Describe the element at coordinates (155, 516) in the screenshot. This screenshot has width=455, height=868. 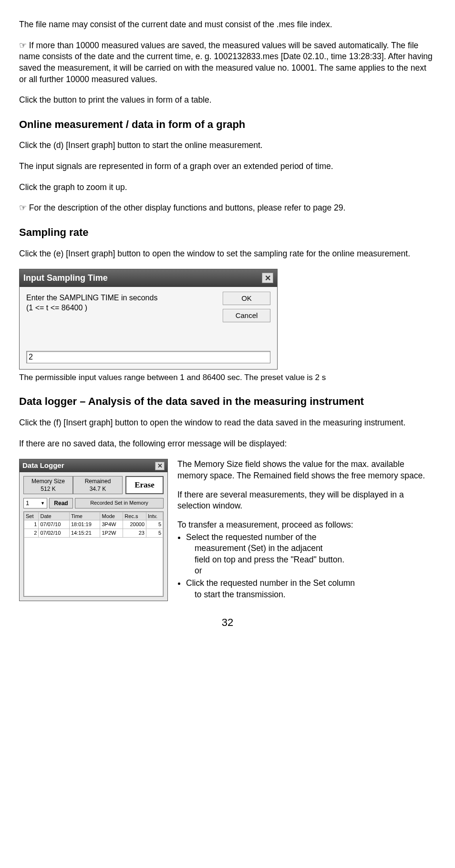
I see `col-intv: Intv.` at that location.